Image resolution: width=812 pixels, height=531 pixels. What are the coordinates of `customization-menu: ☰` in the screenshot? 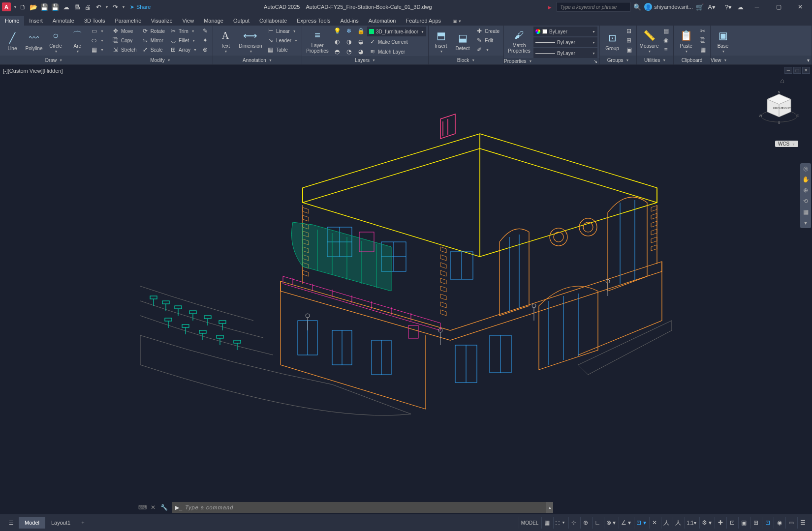 It's located at (803, 523).